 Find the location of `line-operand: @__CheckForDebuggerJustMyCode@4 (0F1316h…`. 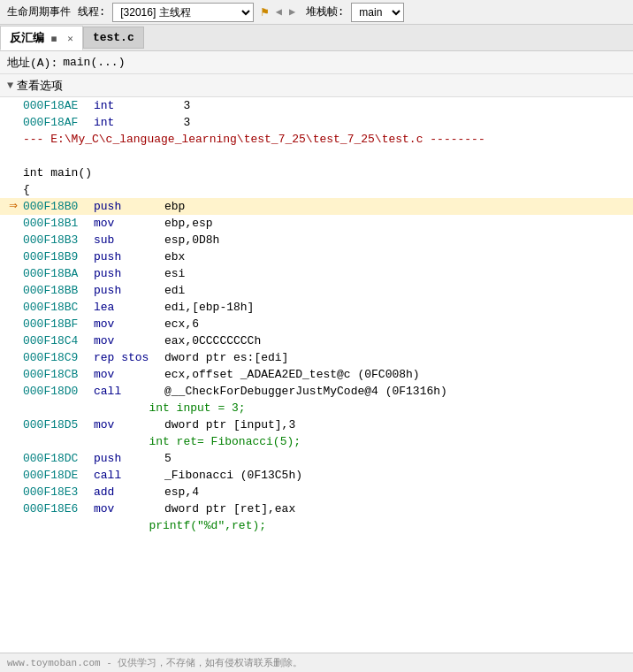

line-operand: @__CheckForDebuggerJustMyCode@4 (0F1316h… is located at coordinates (306, 391).